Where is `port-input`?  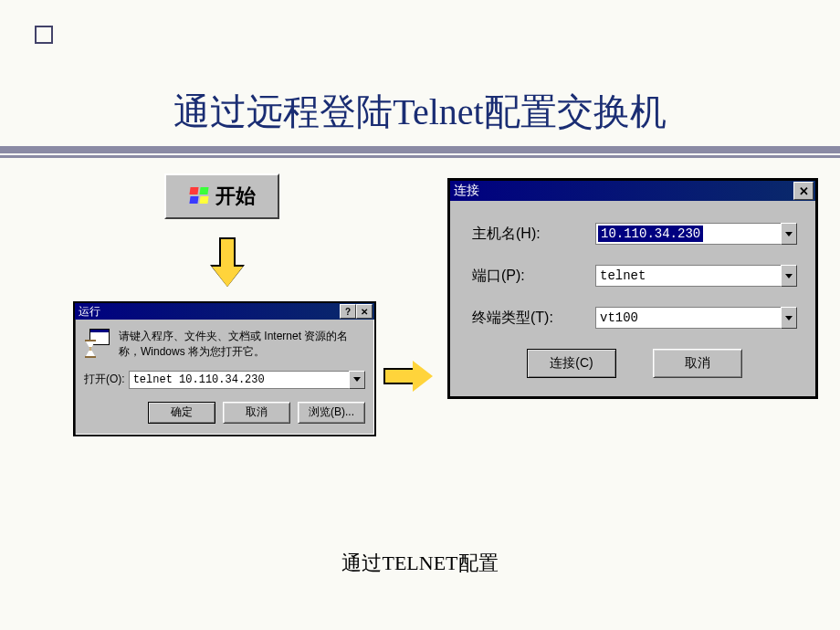
port-input is located at coordinates (688, 276).